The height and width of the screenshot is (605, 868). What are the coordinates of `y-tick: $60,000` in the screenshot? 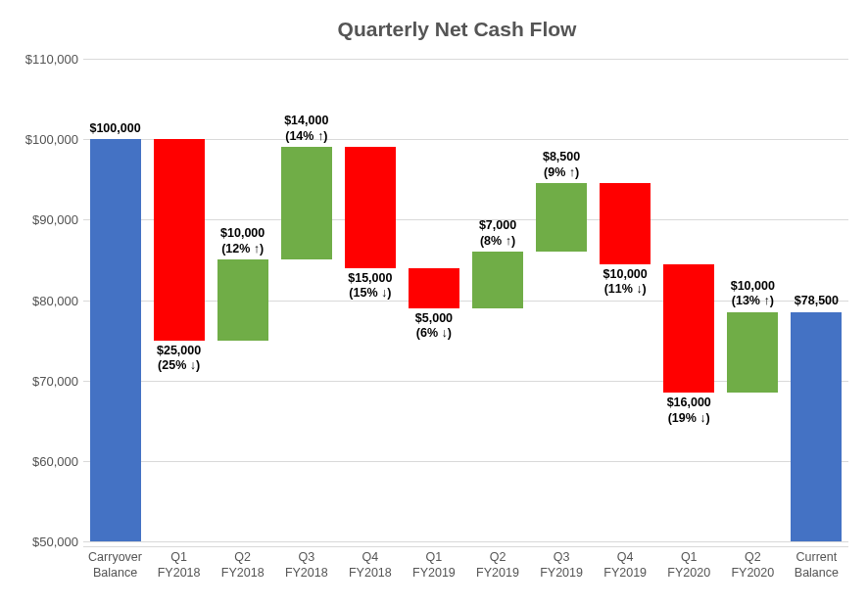 It's located at (49, 460).